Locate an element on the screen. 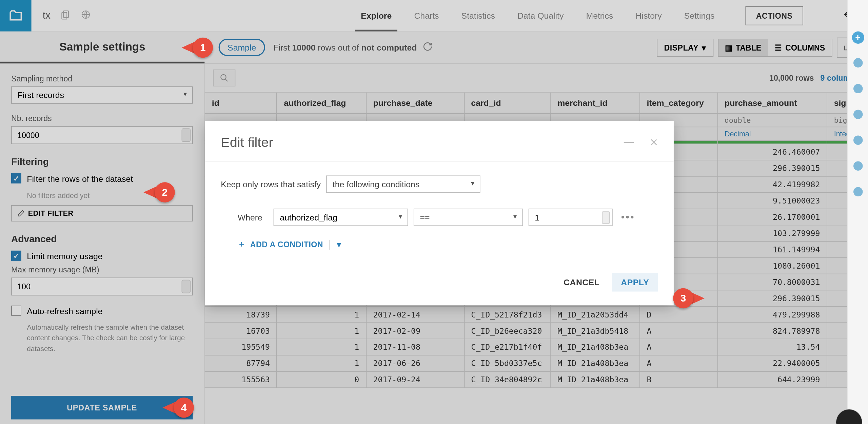 The height and width of the screenshot is (424, 868). rail-info-icon is located at coordinates (858, 63).